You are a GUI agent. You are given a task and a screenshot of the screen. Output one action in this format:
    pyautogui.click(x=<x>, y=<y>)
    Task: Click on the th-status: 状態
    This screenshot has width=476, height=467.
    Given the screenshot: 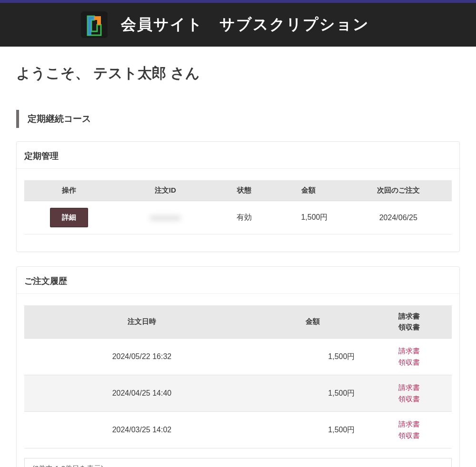 What is the action you would take?
    pyautogui.click(x=245, y=191)
    